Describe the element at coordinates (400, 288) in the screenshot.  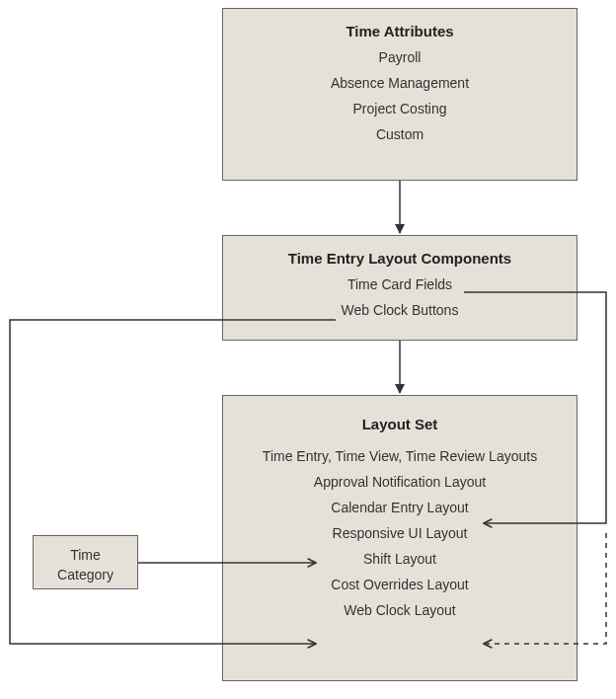
I see `box-time-entry-layout-components: Time Entry Layout Components Time Card F…` at that location.